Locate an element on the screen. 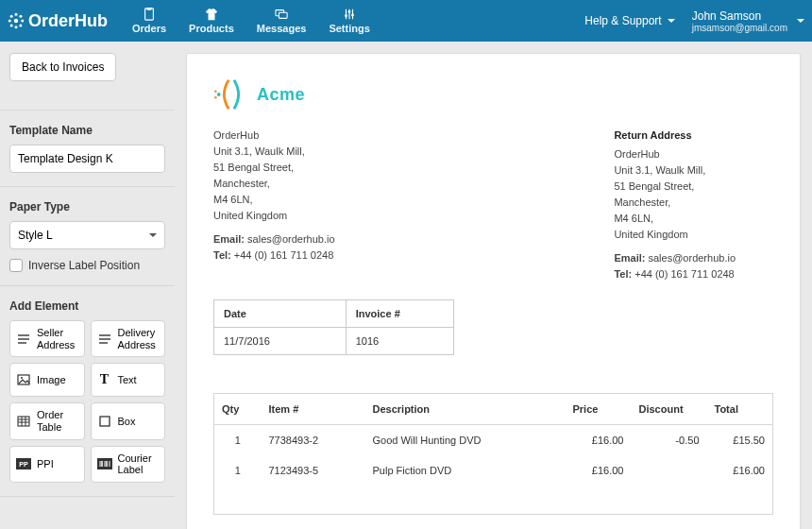  add-ppi-button: PP PPI is located at coordinates (47, 465).